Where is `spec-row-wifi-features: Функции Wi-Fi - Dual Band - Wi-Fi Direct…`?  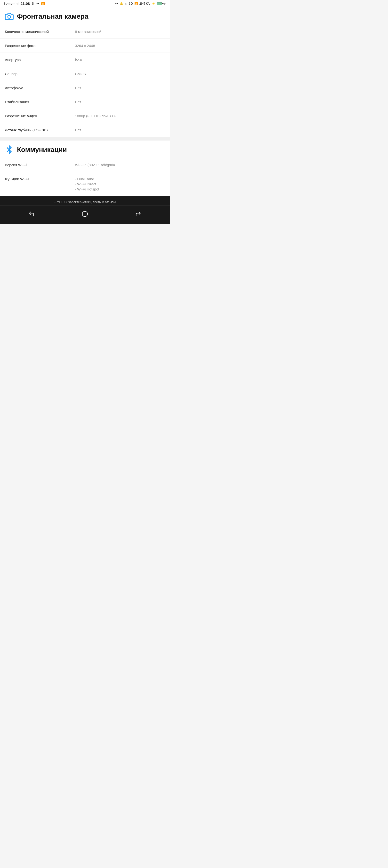
spec-row-wifi-features: Функции Wi-Fi - Dual Band - Wi-Fi Direct… is located at coordinates (85, 184).